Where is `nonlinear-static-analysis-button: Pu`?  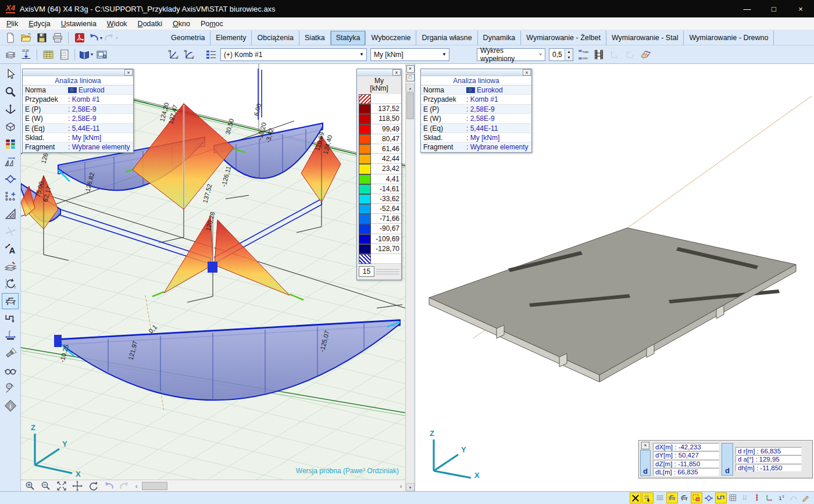
nonlinear-static-analysis-button: Pu is located at coordinates (190, 55).